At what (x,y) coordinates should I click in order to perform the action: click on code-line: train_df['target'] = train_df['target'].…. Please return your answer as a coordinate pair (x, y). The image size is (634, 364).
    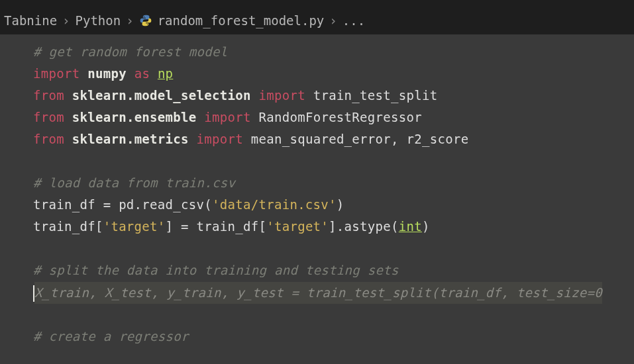
    Looking at the image, I should click on (334, 226).